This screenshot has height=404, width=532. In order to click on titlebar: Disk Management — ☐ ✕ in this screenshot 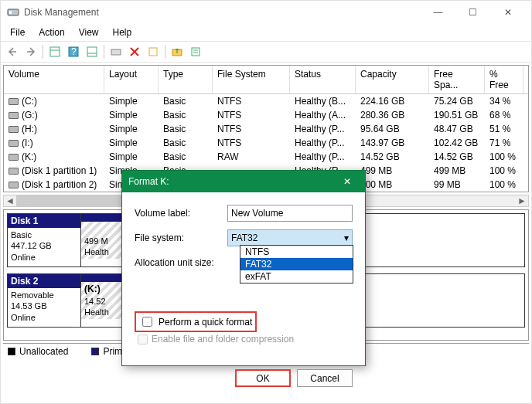, I will do `click(266, 12)`.